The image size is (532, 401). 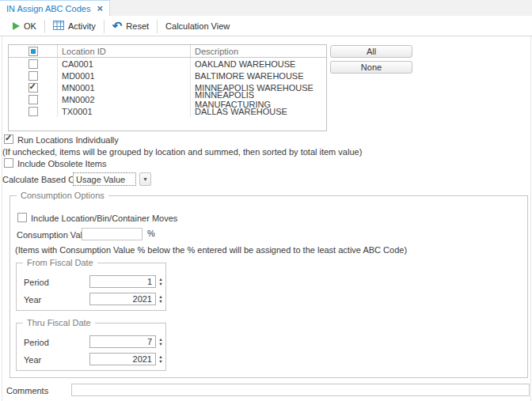 What do you see at coordinates (9, 163) in the screenshot?
I see `include-obsolete-items-checkbox` at bounding box center [9, 163].